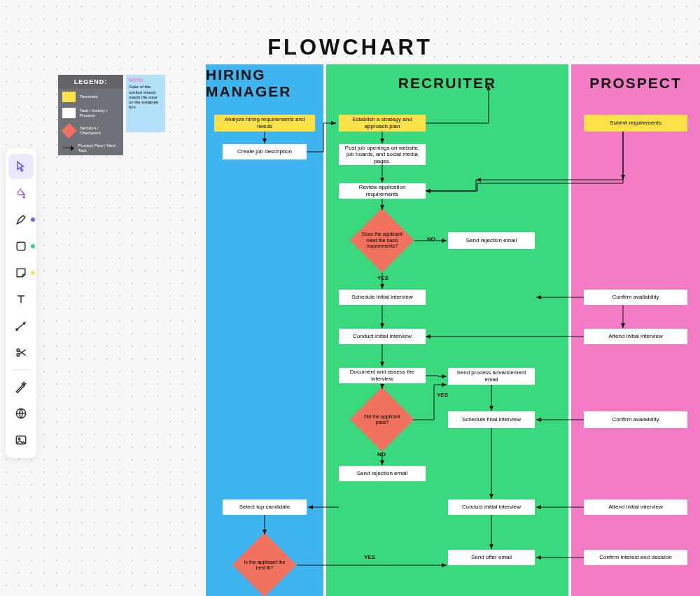 The height and width of the screenshot is (596, 700). I want to click on select-tool, so click(21, 166).